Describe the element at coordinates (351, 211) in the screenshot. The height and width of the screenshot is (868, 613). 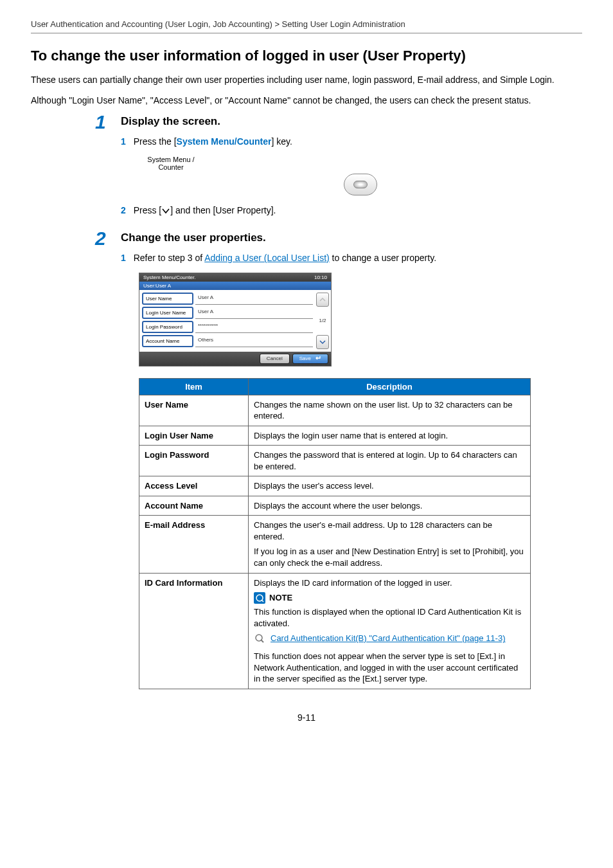
I see `step-1-sub-2: 2 Press [] and then [User Property].` at that location.